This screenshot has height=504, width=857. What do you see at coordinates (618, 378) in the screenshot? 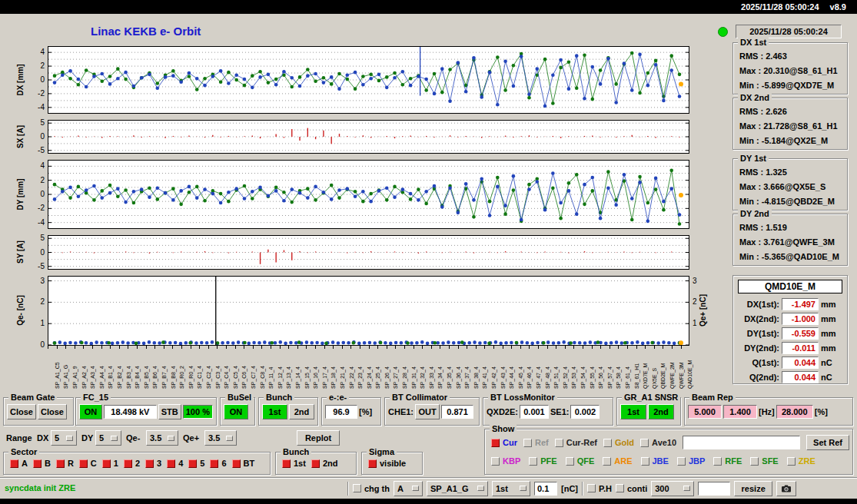
I see `bpm-x-label: SP_58_4` at bounding box center [618, 378].